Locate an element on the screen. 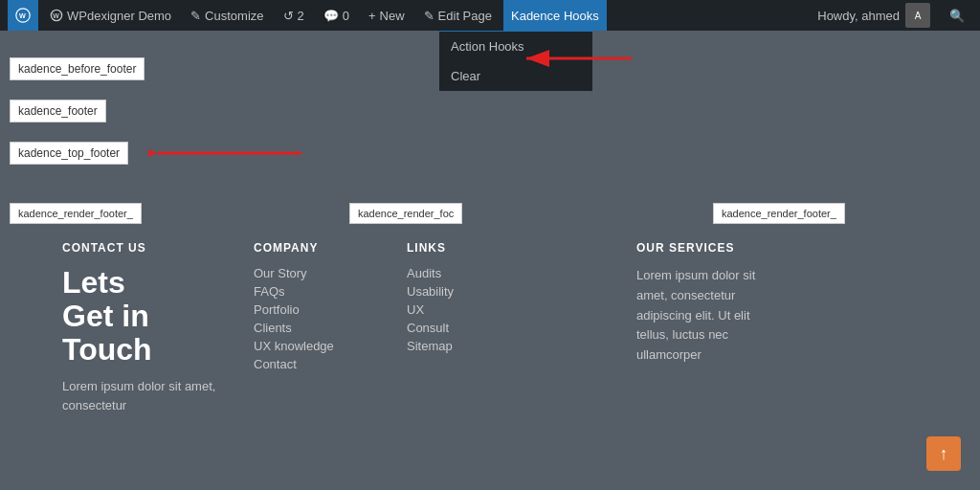 This screenshot has width=980, height=490. company-title: COMPANY is located at coordinates (316, 248).